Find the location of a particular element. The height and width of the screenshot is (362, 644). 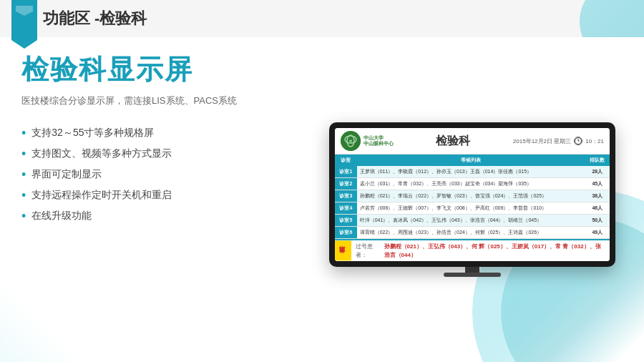

col-count: 排队数 is located at coordinates (597, 160).